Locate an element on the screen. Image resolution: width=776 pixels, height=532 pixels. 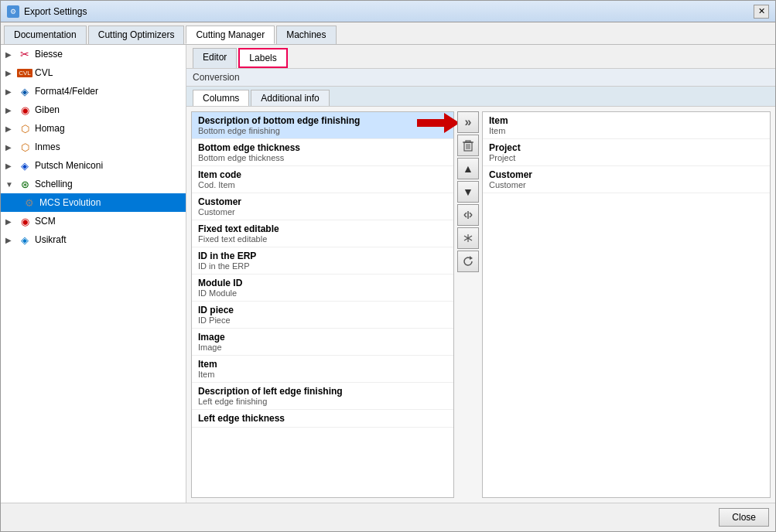
right-list-item: Customer Customer is located at coordinates (627, 179).